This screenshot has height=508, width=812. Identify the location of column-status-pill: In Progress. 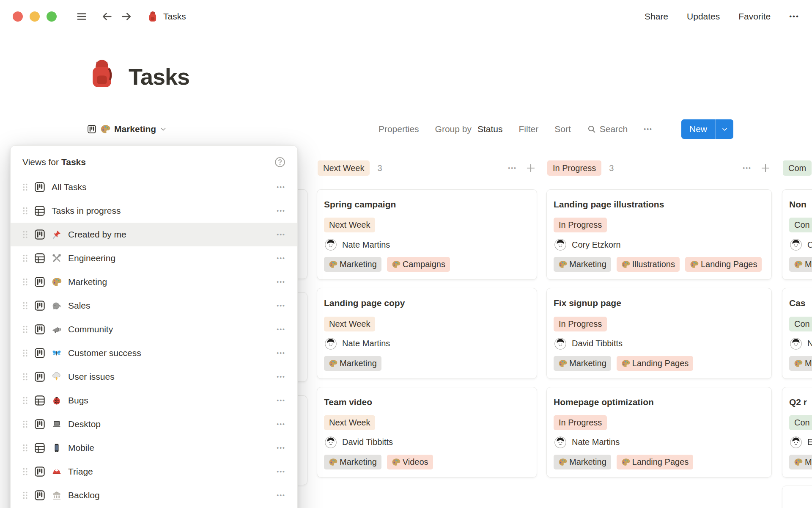
(574, 168).